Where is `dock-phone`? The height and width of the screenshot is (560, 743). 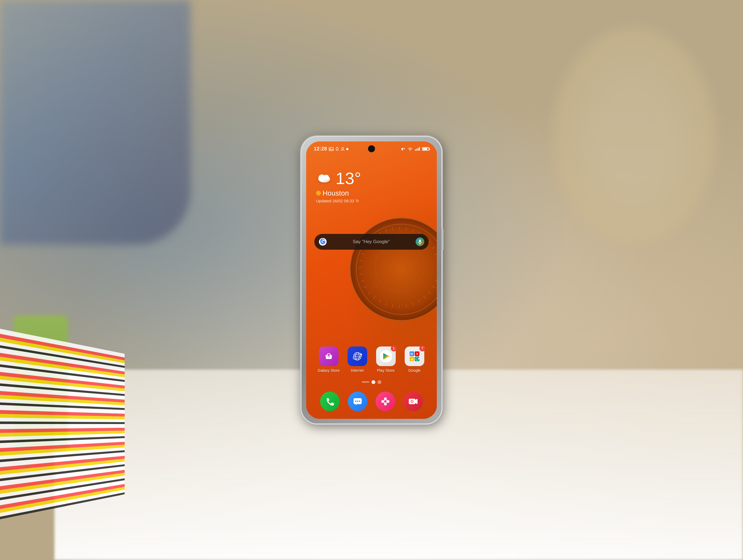 dock-phone is located at coordinates (330, 402).